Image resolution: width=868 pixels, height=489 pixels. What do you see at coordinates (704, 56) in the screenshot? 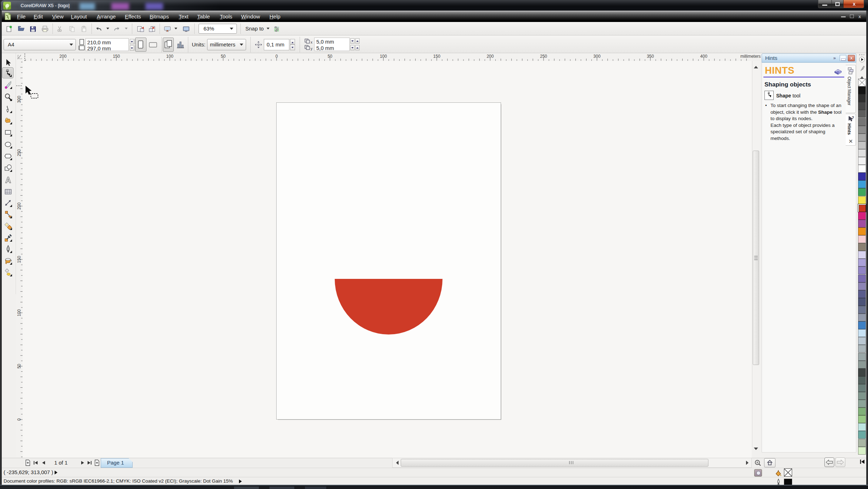
I see `svg-text: 400` at bounding box center [704, 56].